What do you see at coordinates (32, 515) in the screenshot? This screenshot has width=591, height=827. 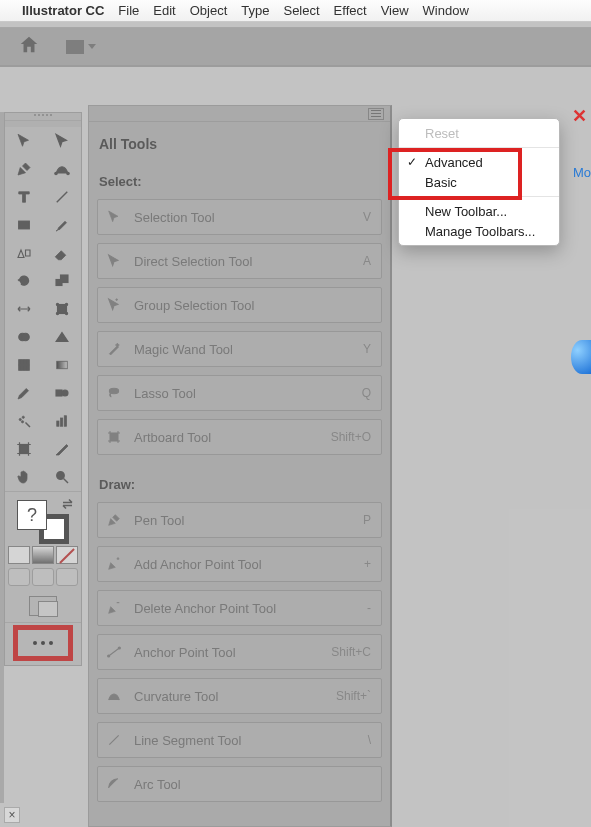 I see `fill-swatch: ?` at bounding box center [32, 515].